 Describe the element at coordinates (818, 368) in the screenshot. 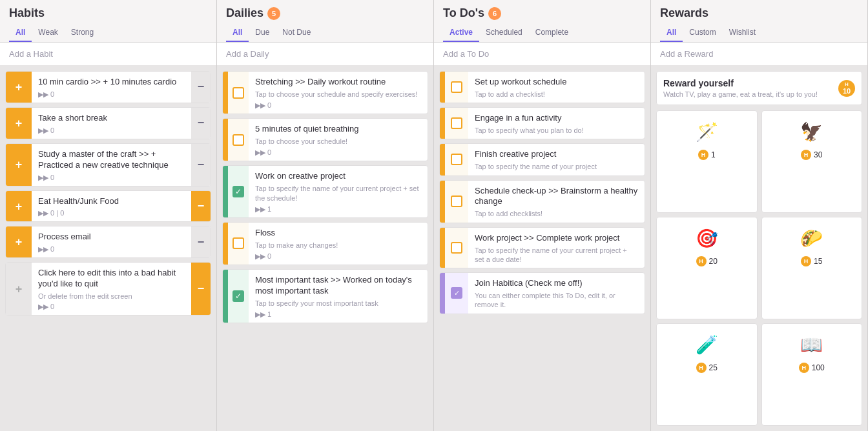

I see `reward-price: 100` at that location.